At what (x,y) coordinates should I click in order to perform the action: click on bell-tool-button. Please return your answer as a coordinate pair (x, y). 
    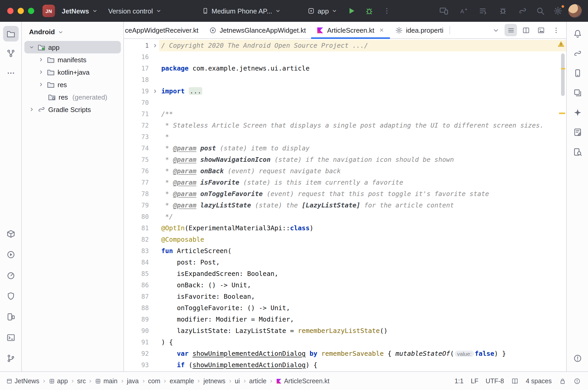
    Looking at the image, I should click on (577, 34).